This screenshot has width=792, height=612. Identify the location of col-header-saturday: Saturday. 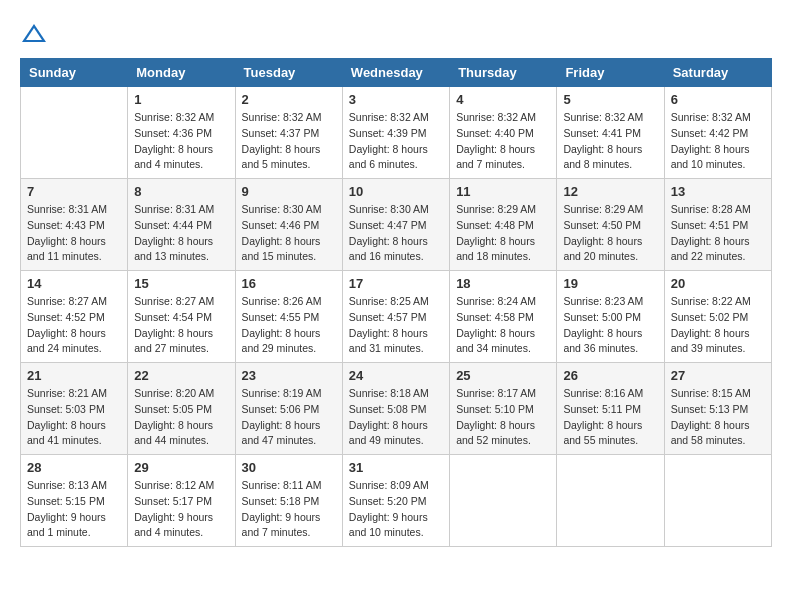
(718, 73).